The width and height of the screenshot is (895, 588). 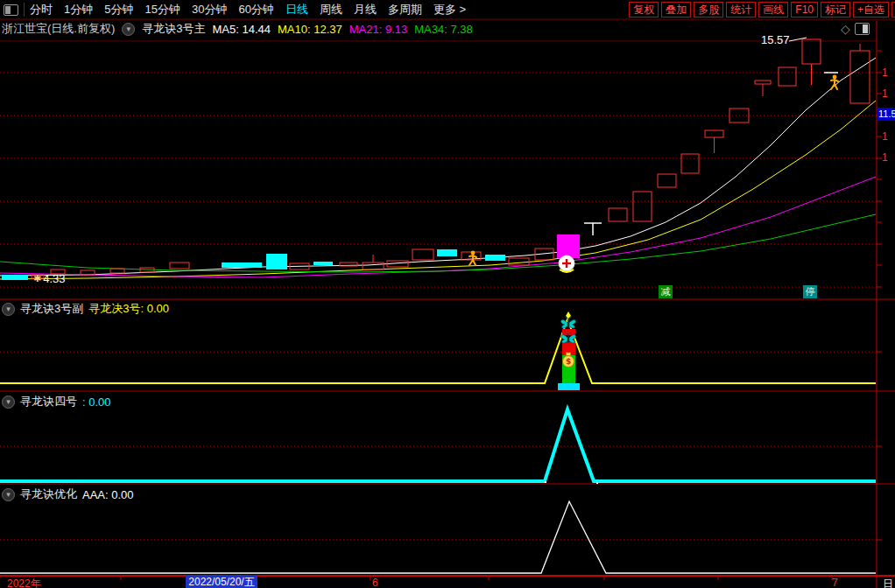 What do you see at coordinates (222, 582) in the screenshot?
I see `selected-date-label: 2022/05/20/五` at bounding box center [222, 582].